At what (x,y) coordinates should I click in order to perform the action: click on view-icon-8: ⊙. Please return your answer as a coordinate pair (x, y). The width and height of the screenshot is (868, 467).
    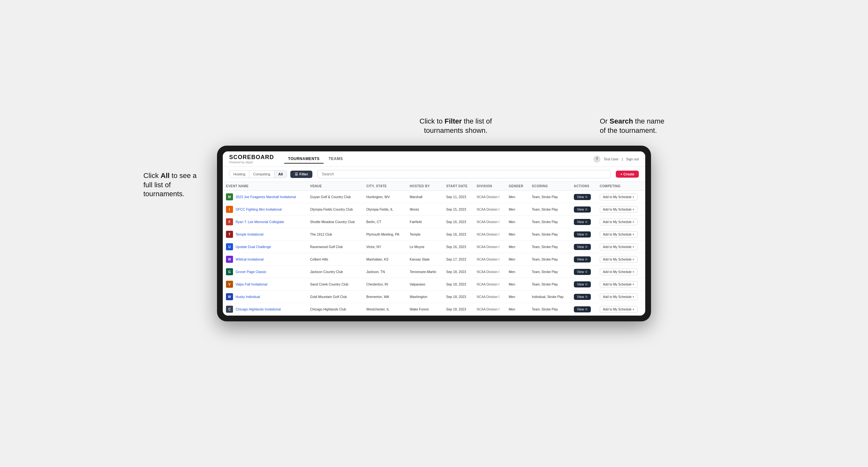
    Looking at the image, I should click on (586, 297).